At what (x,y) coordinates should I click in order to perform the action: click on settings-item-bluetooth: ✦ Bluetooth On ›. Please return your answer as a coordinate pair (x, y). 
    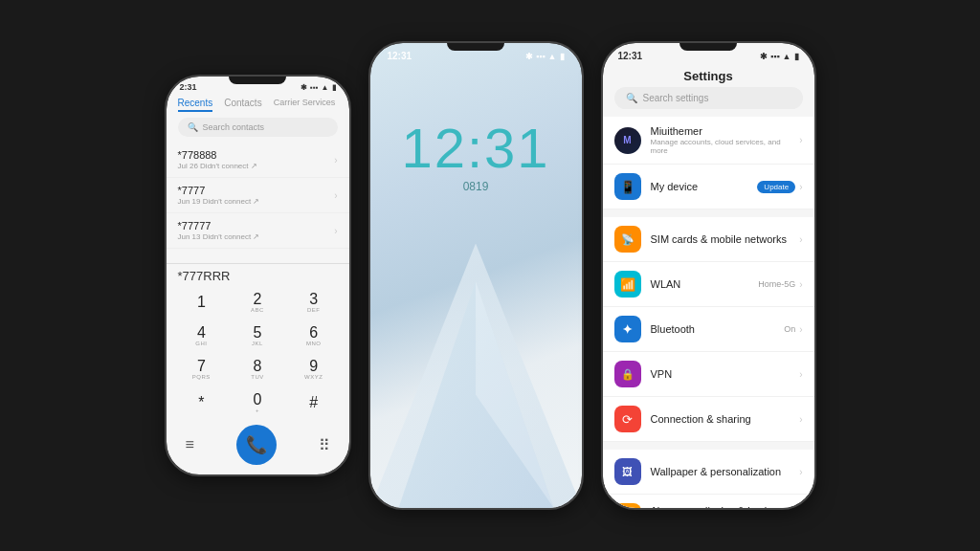
    Looking at the image, I should click on (708, 329).